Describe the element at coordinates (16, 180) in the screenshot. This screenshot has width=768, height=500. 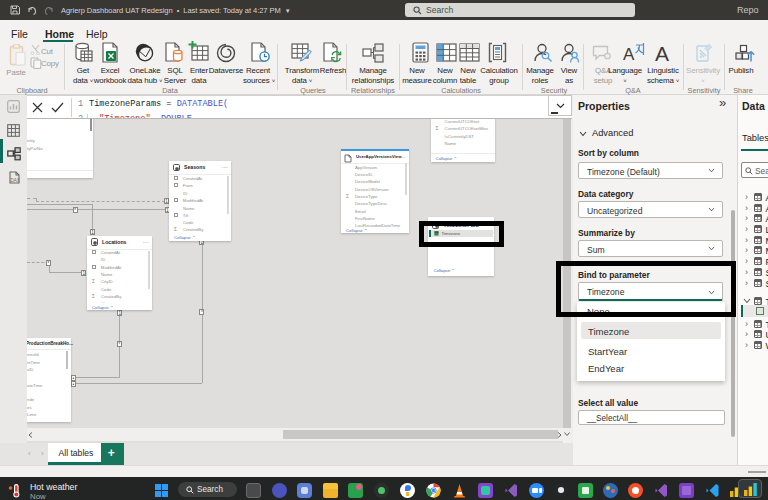
I see `svg-text: DAX` at that location.